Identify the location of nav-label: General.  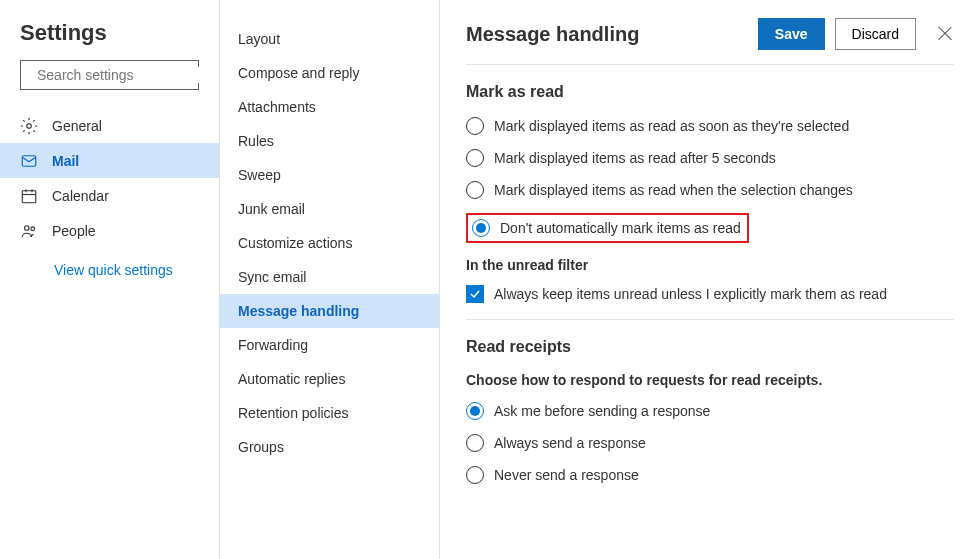
(77, 126).